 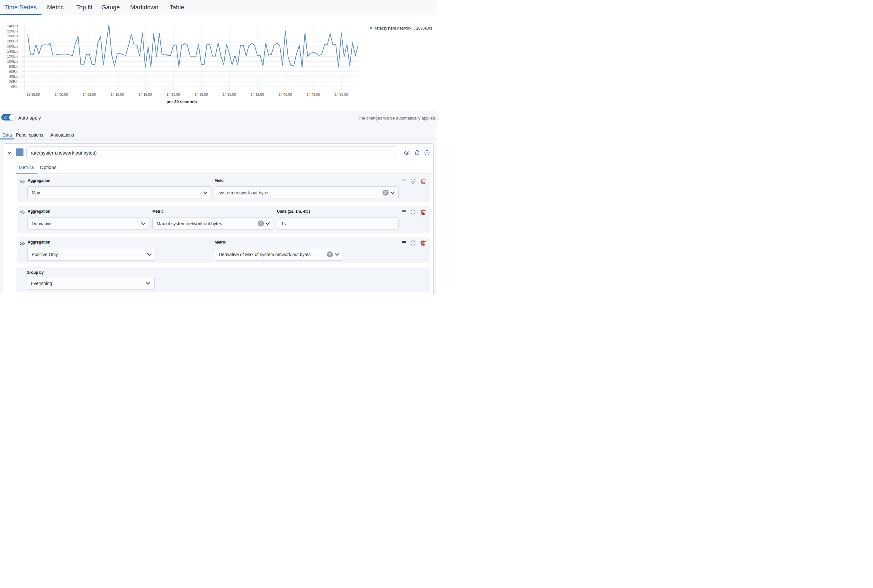 What do you see at coordinates (62, 94) in the screenshot?
I see `svg-text: 14:00:00` at bounding box center [62, 94].